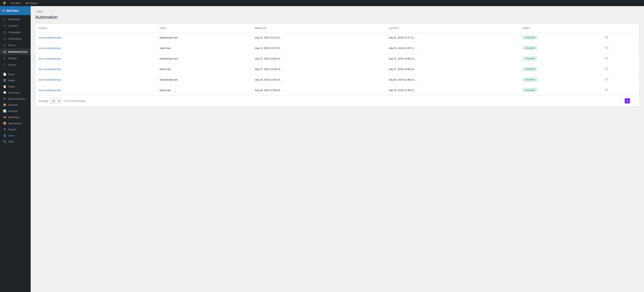 The width and height of the screenshot is (644, 292). What do you see at coordinates (452, 69) in the screenshot?
I see `row-3-last-run: July 27, 2023 10:58:14 ...` at bounding box center [452, 69].